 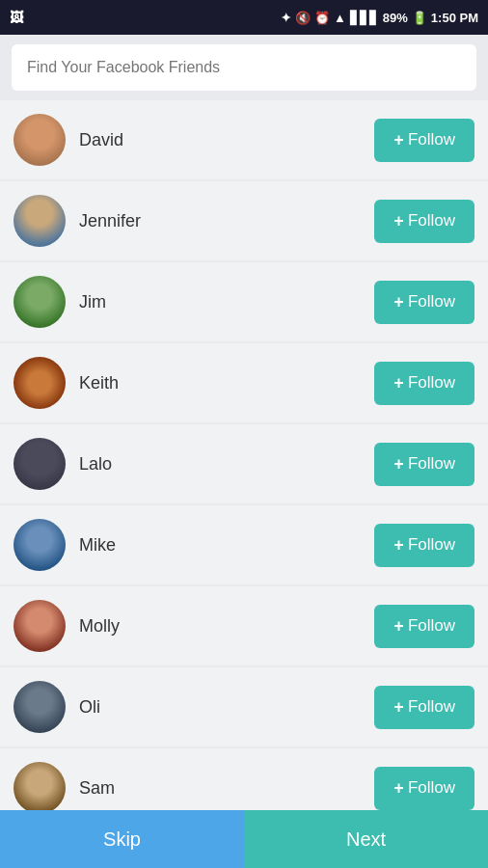 I want to click on friend-item-david: David + Follow, so click(x=244, y=140).